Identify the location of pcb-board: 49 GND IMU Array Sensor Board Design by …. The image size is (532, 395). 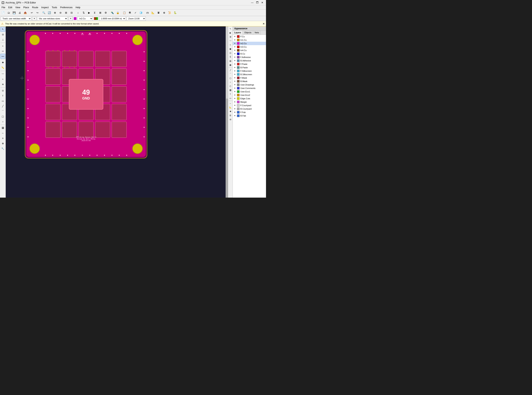
(86, 94).